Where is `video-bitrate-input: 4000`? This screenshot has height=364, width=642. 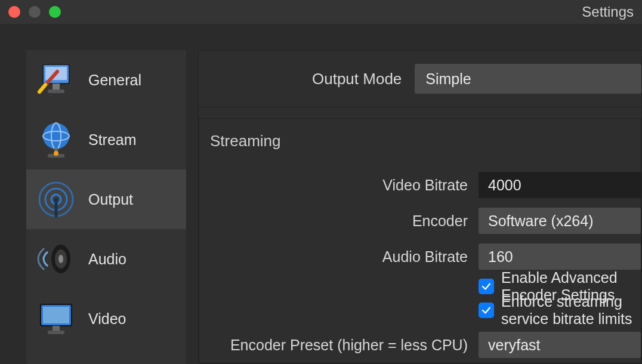 video-bitrate-input: 4000 is located at coordinates (560, 185).